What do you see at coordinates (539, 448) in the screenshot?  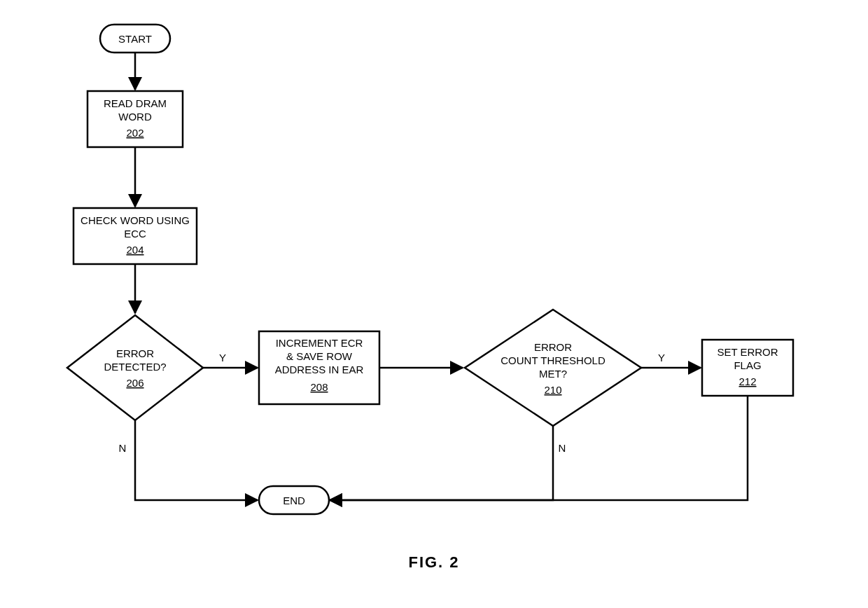 I see `edge-setflag-to-end` at bounding box center [539, 448].